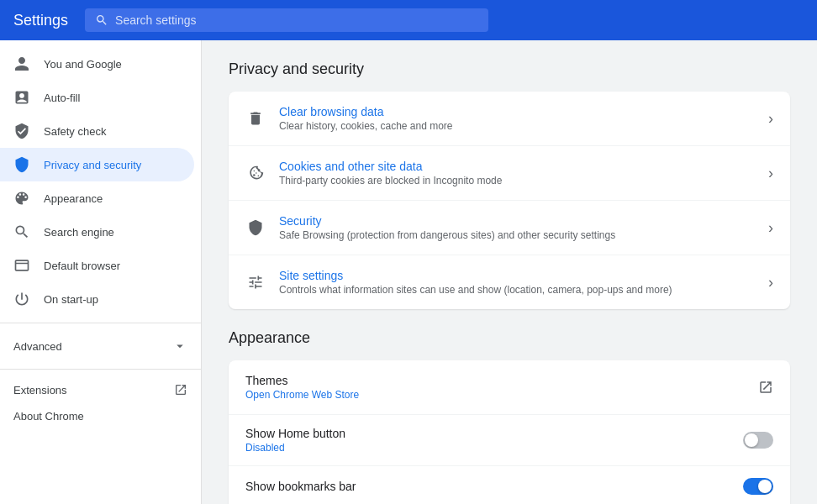  I want to click on sidebar-advanced: Advanced, so click(101, 346).